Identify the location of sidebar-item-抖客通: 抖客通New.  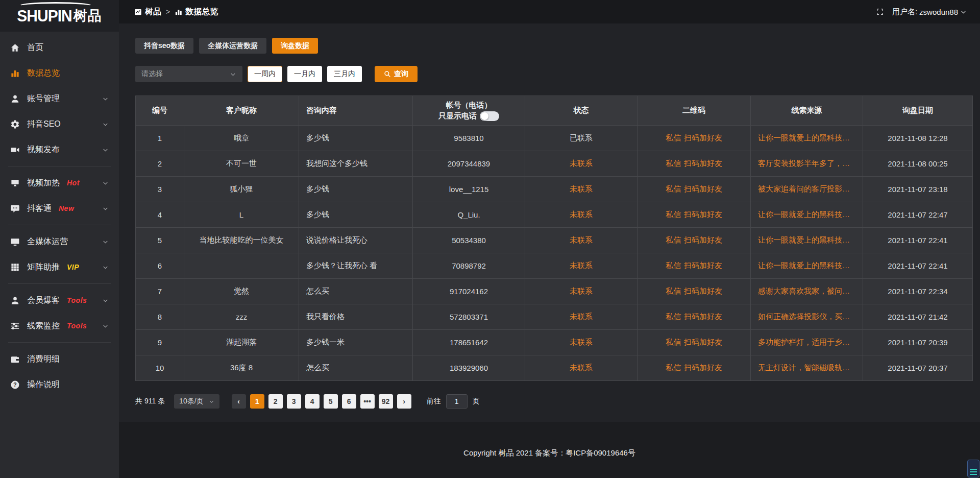
(59, 208).